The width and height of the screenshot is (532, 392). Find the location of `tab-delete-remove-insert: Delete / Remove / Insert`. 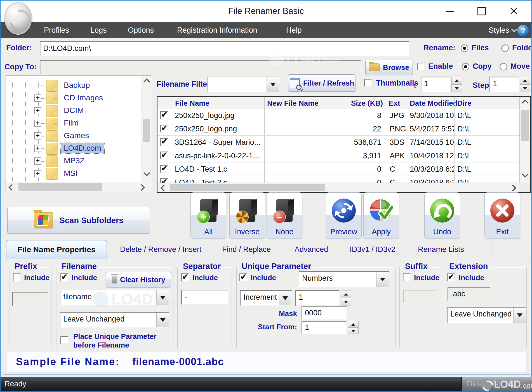

tab-delete-remove-insert: Delete / Remove / Insert is located at coordinates (161, 249).